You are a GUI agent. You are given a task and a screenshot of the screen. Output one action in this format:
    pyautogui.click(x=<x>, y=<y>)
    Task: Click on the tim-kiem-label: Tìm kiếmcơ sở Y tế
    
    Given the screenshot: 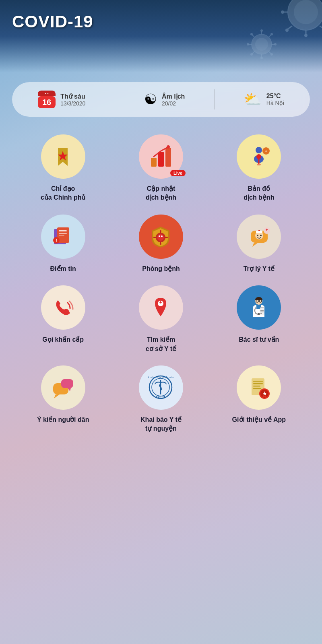 What is the action you would take?
    pyautogui.click(x=161, y=345)
    